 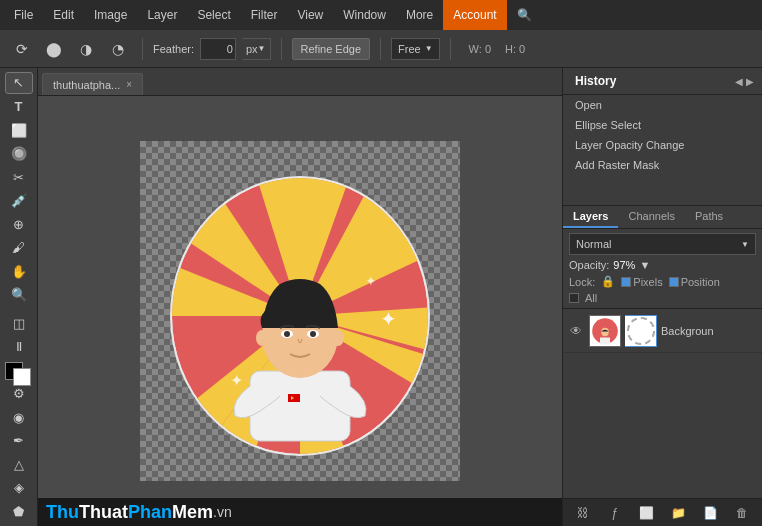 What do you see at coordinates (605, 331) in the screenshot?
I see `layer-thumbnail` at bounding box center [605, 331].